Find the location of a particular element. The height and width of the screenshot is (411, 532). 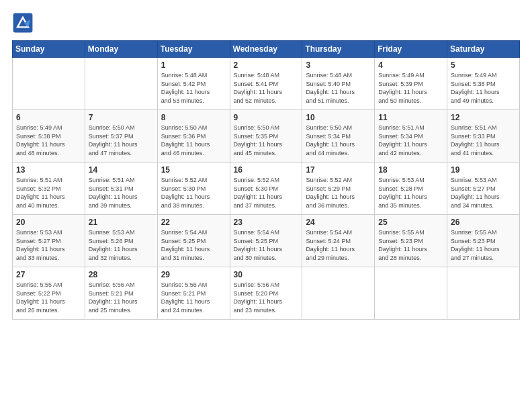

col-friday: Friday is located at coordinates (411, 50).